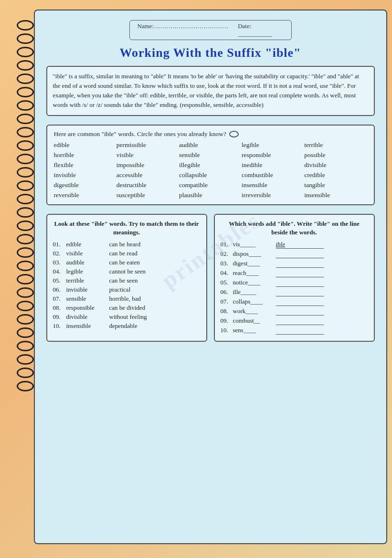  Describe the element at coordinates (85, 155) in the screenshot. I see `list-item: horrible` at that location.